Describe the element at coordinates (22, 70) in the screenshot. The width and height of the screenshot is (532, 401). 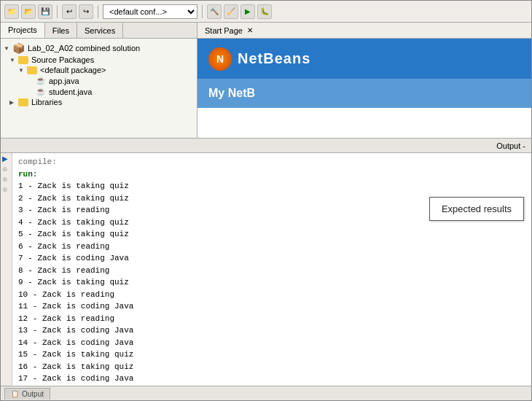
I see `tree-arrow-default: ▼` at that location.